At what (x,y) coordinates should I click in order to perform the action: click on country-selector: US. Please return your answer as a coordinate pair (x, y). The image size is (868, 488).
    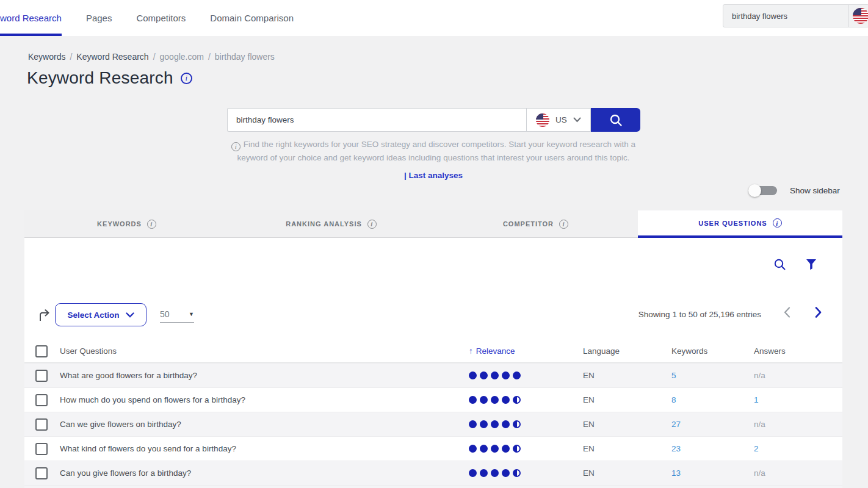
    Looking at the image, I should click on (559, 120).